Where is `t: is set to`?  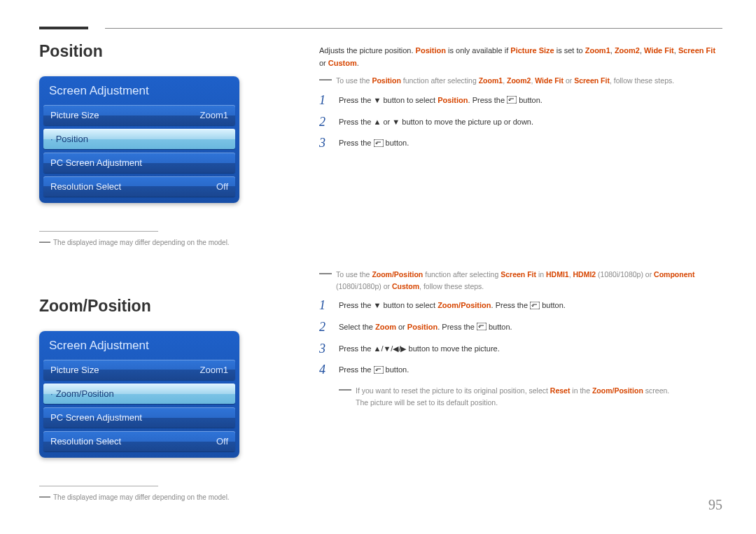
t: is set to is located at coordinates (570, 50).